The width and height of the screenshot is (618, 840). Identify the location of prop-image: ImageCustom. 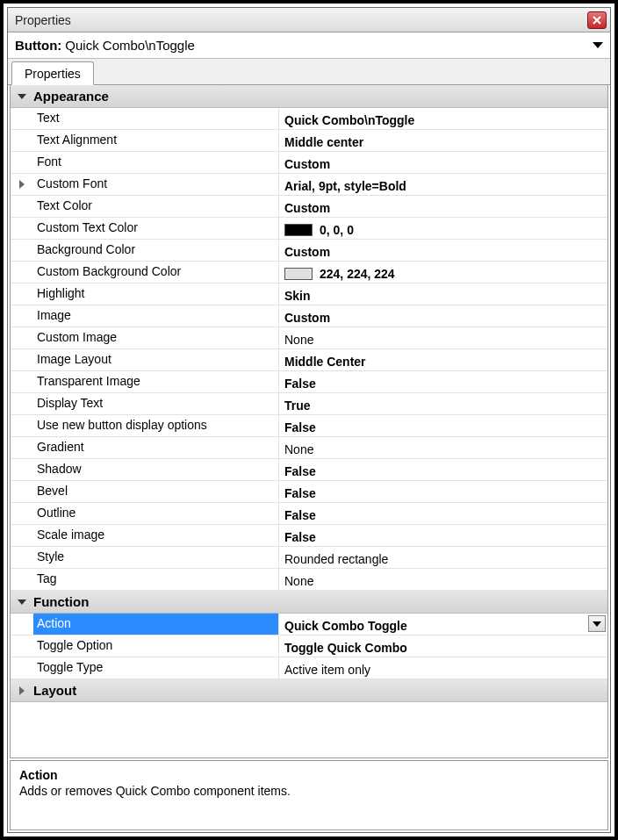
(309, 316).